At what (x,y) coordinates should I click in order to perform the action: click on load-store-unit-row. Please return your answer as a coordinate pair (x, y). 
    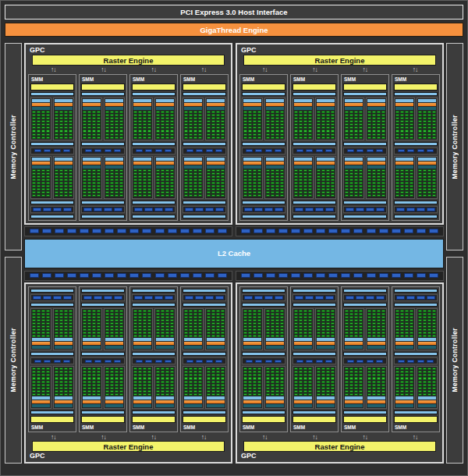
    Looking at the image, I should click on (314, 361).